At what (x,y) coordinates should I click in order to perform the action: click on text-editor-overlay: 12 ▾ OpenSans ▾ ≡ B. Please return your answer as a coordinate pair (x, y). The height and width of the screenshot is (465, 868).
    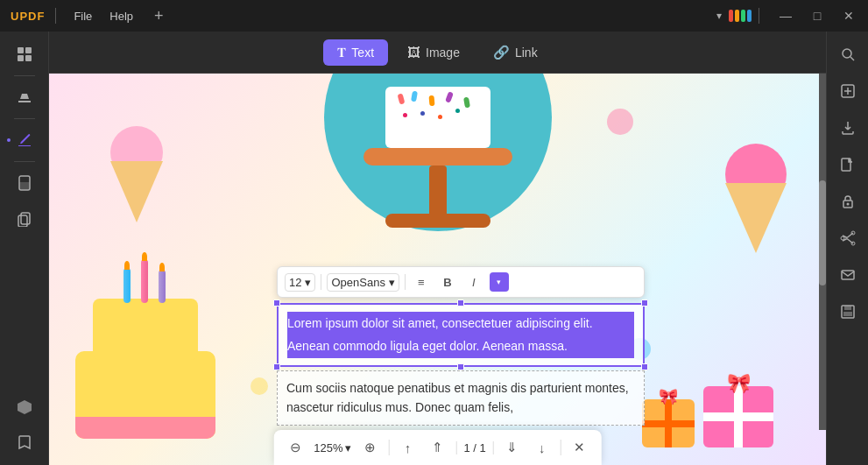
    Looking at the image, I should click on (461, 346).